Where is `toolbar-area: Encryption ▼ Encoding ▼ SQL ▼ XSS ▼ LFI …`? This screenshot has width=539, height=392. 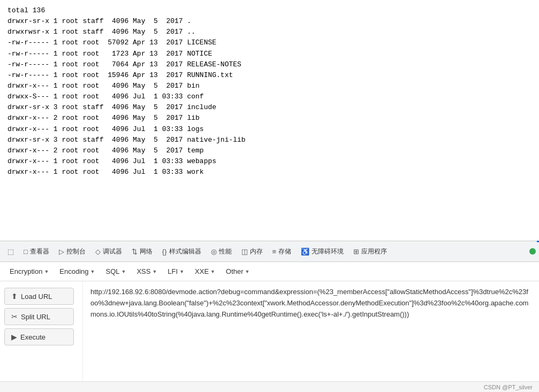
toolbar-area: Encryption ▼ Encoding ▼ SQL ▼ XSS ▼ LFI … is located at coordinates (270, 272).